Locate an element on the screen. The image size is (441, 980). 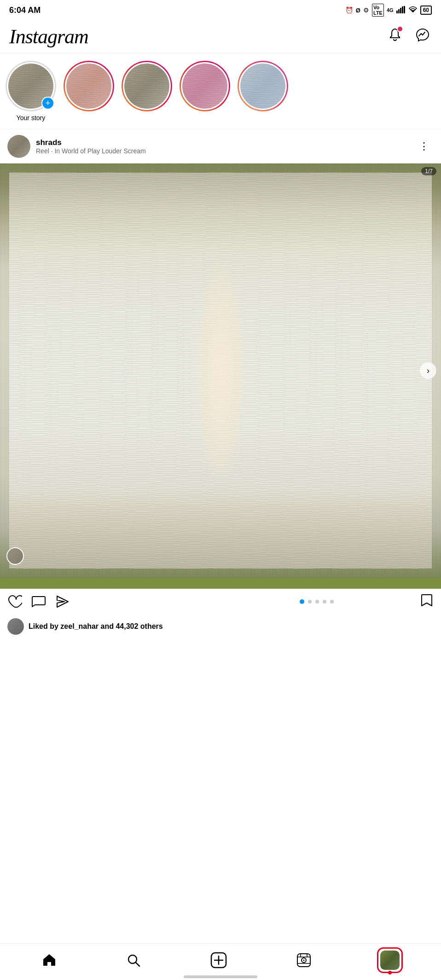
app-header: Instagram is located at coordinates (220, 37).